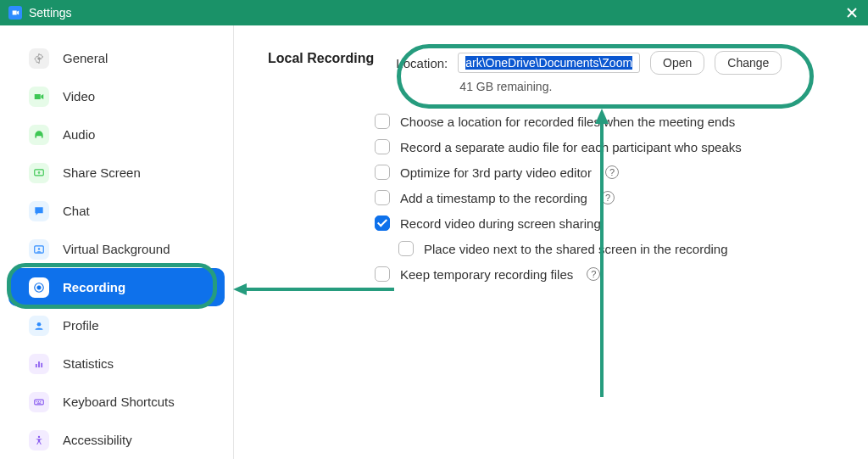 Image resolution: width=868 pixels, height=459 pixels. I want to click on opt-add-timestamp: Add a timestamp to the recording ?, so click(604, 198).